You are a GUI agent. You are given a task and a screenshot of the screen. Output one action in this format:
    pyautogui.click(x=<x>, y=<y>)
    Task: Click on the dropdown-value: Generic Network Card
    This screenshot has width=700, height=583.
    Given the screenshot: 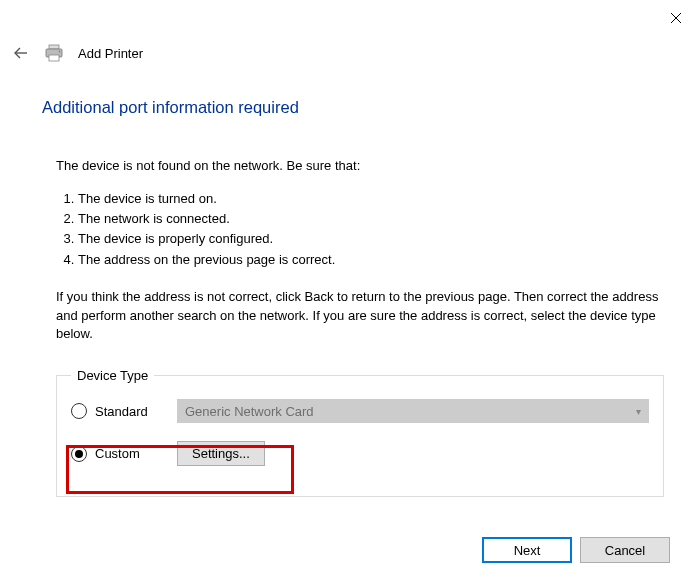 What is the action you would take?
    pyautogui.click(x=250, y=412)
    